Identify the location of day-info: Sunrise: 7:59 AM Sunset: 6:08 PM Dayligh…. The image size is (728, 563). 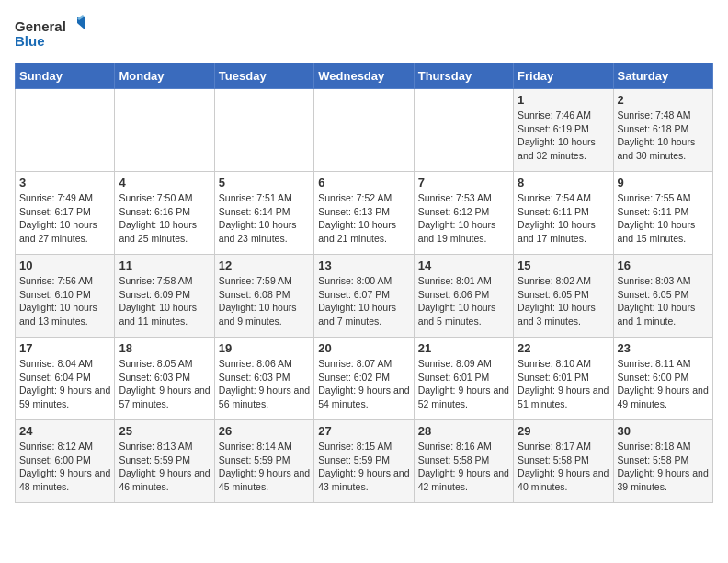
(265, 302).